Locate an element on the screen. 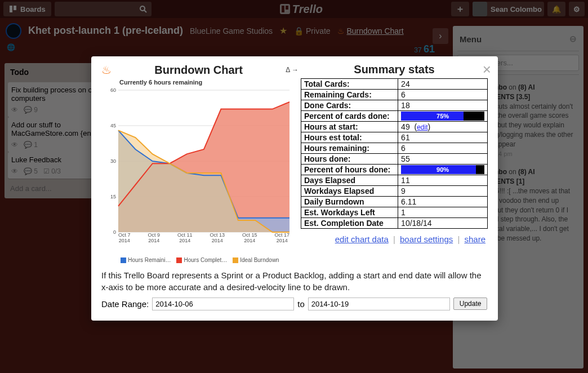 The image size is (588, 373). stat-key: Hours at start: is located at coordinates (350, 127).